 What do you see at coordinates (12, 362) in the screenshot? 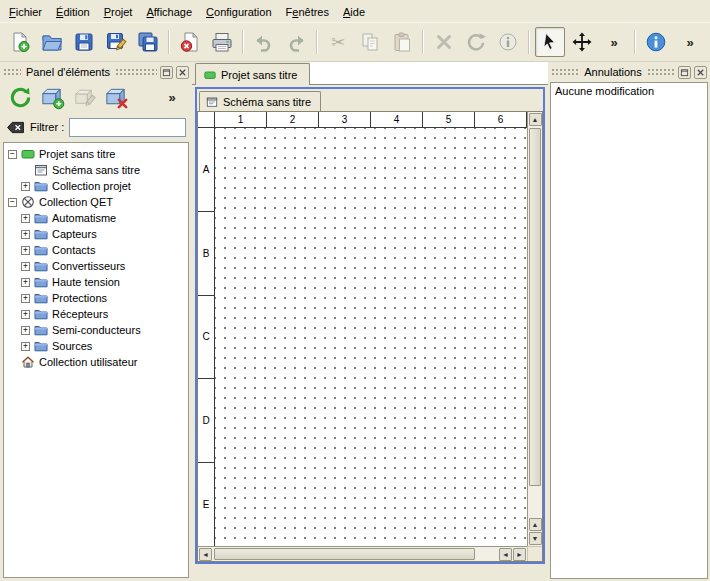
I see `expander-spacer` at bounding box center [12, 362].